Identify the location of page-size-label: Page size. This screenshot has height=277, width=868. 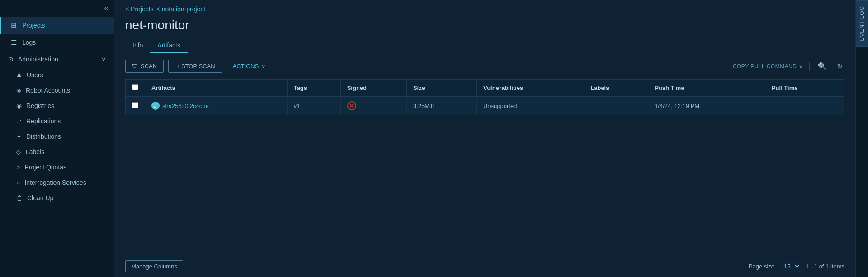
(761, 267).